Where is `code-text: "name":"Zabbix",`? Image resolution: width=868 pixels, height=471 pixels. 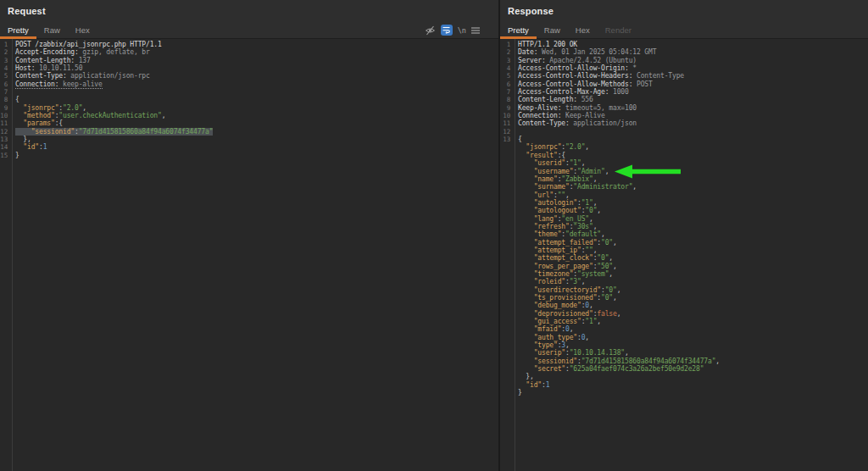
code-text: "name":"Zabbix", is located at coordinates (690, 180).